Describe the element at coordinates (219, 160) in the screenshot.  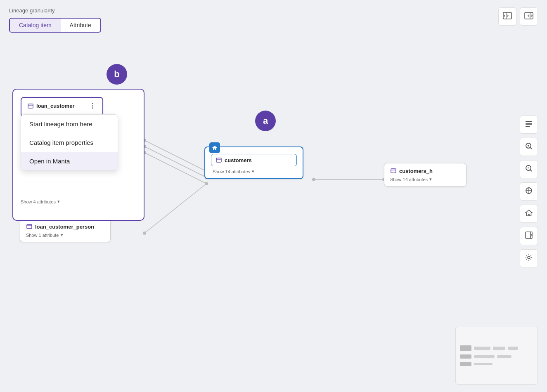
I see `customers-icon` at that location.